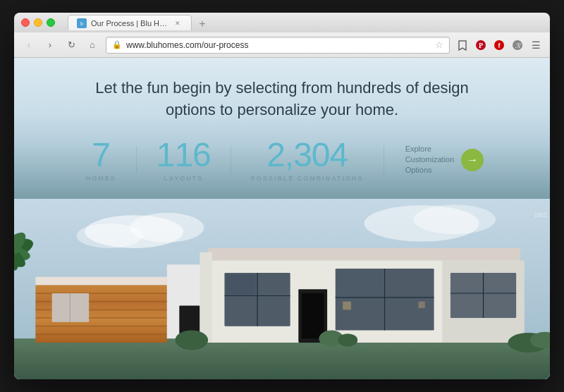 Image resolution: width=564 pixels, height=392 pixels. What do you see at coordinates (92, 45) in the screenshot?
I see `home-icon: ⌂` at bounding box center [92, 45].